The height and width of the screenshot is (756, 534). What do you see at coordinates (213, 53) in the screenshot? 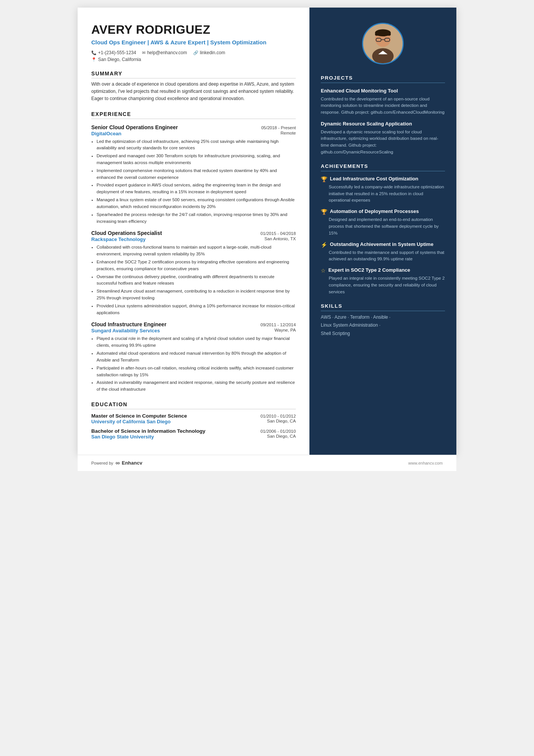
I see `linkedin-value: linkedin.com` at bounding box center [213, 53].